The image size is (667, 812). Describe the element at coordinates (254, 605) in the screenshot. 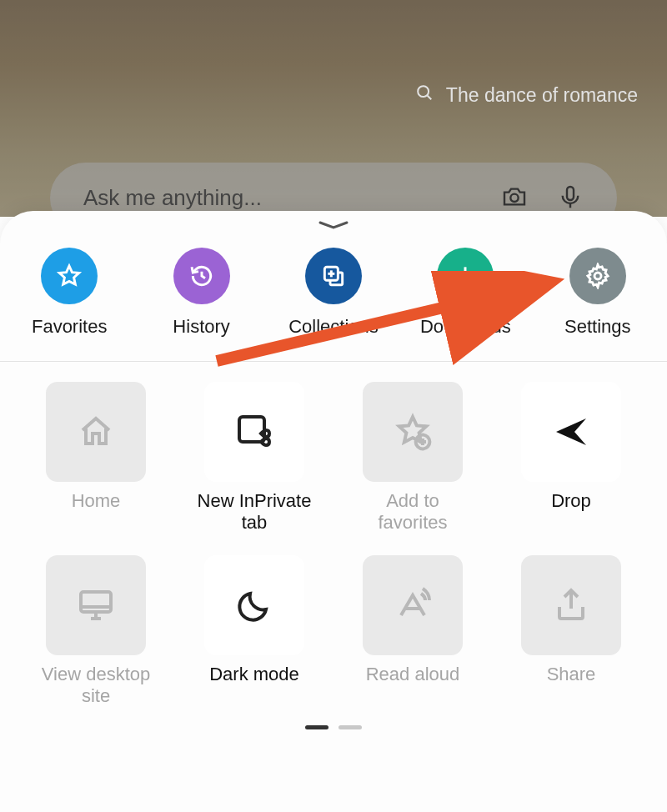

I see `moon-icon` at that location.